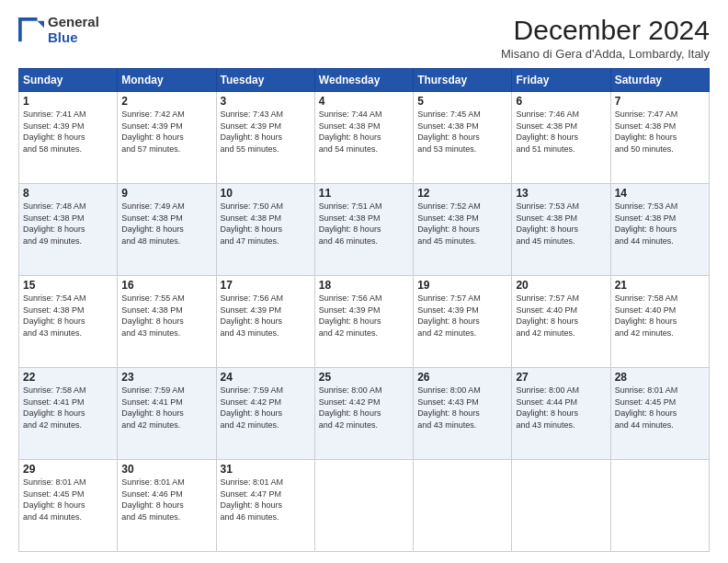  Describe the element at coordinates (166, 132) in the screenshot. I see `day-info: Sunrise: 7:42 AMSunset: 4:39 PMDaylight:…` at that location.